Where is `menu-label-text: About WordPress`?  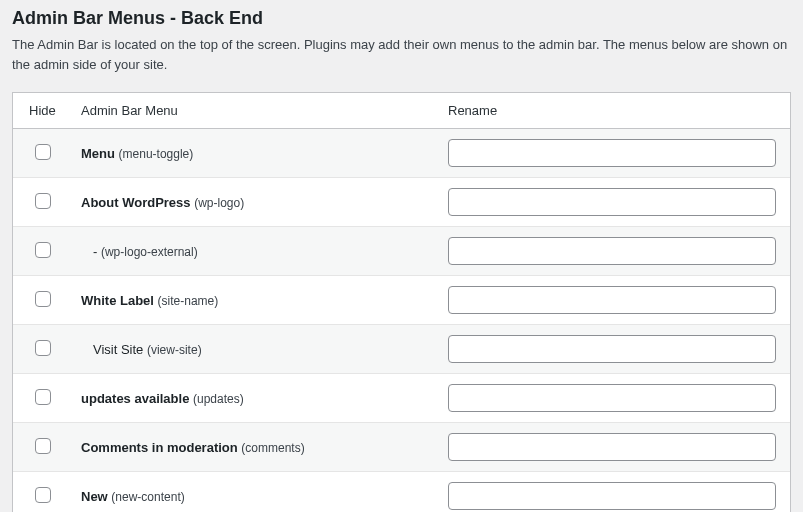
menu-label-text: About WordPress is located at coordinates (138, 202).